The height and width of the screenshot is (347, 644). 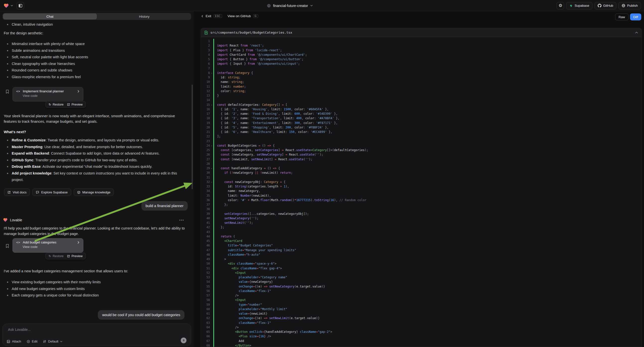 I want to click on line-number: 68, so click(x=206, y=345).